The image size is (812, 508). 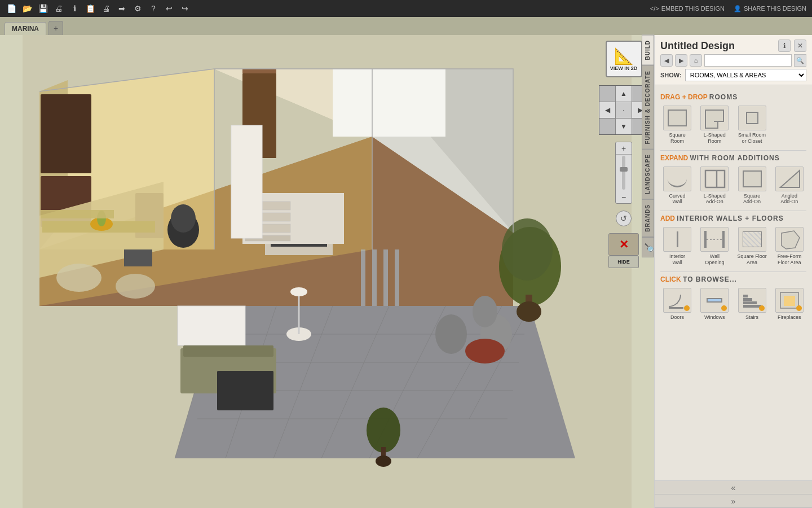 I want to click on stairs-label: Stairs, so click(x=752, y=317).